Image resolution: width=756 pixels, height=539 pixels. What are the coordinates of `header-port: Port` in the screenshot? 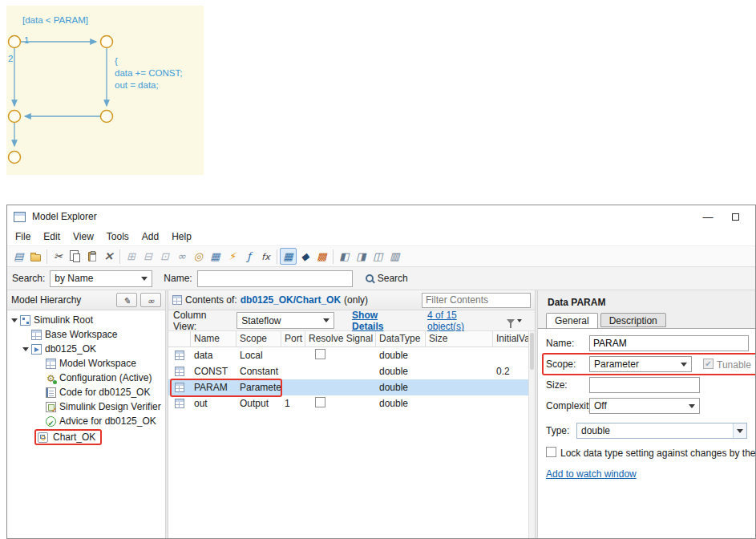 It's located at (293, 338).